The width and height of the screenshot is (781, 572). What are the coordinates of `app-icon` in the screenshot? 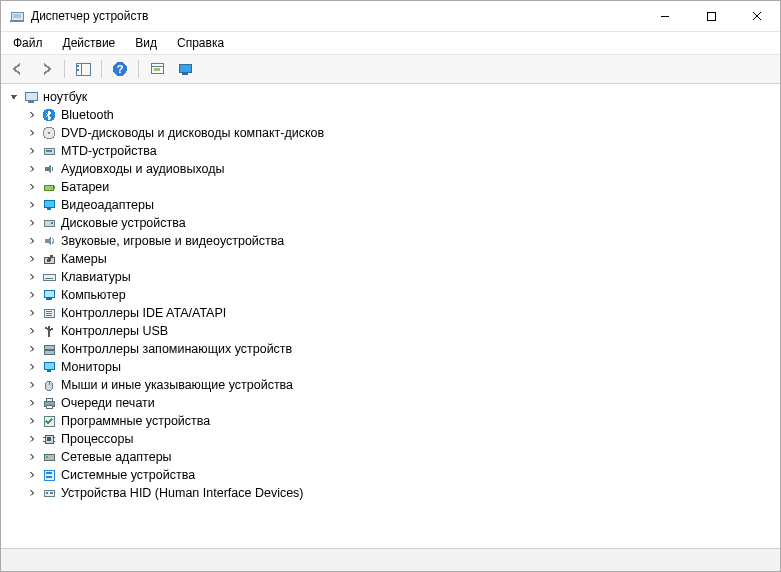 It's located at (17, 16).